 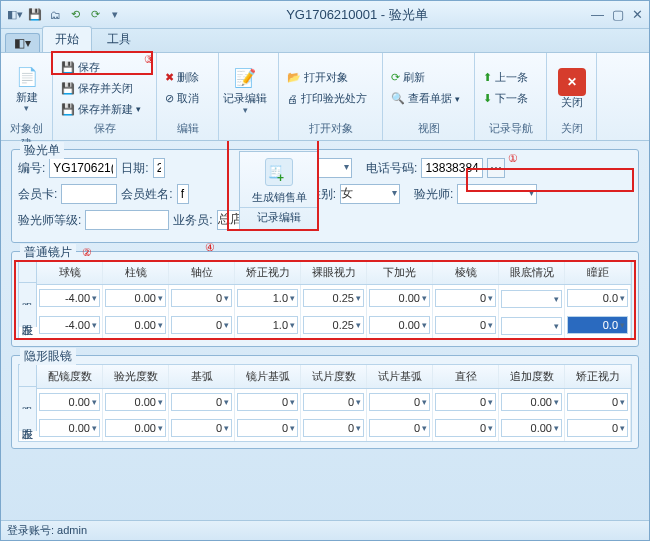 I want to click on col-header: 试片基弧, so click(x=400, y=376).